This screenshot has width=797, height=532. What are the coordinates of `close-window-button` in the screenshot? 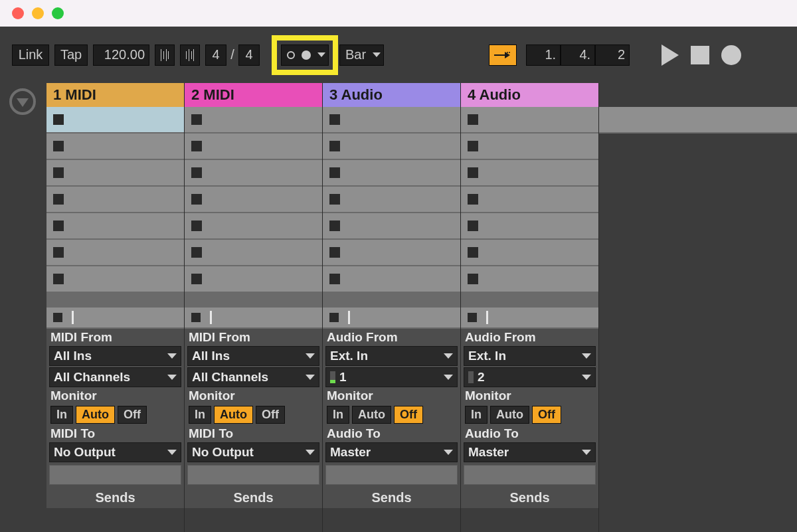 It's located at (18, 13).